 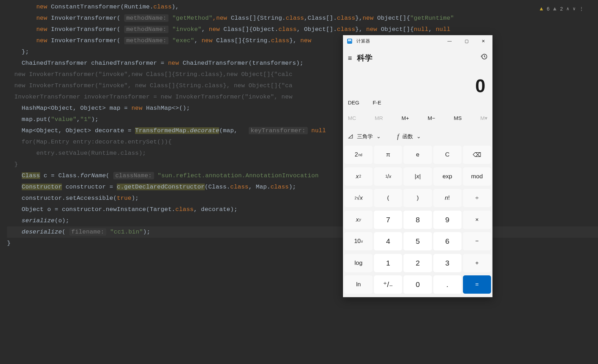 What do you see at coordinates (358, 263) in the screenshot?
I see `btn-log: log` at bounding box center [358, 263].